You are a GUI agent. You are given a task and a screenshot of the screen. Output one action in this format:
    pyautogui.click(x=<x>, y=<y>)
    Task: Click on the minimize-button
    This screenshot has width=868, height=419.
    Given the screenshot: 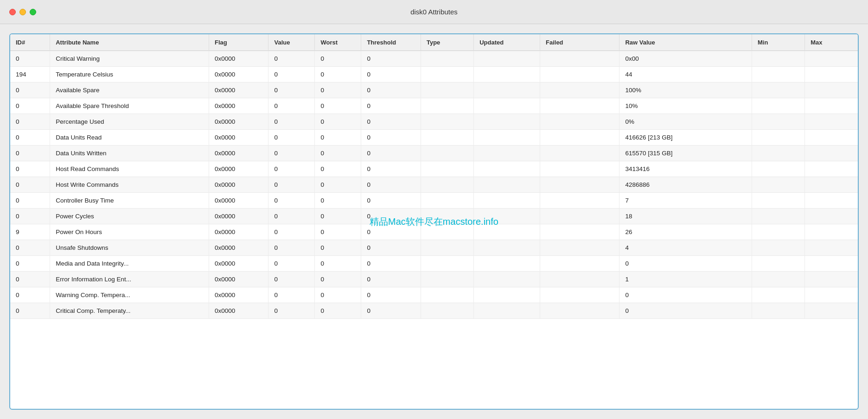 What is the action you would take?
    pyautogui.click(x=23, y=12)
    